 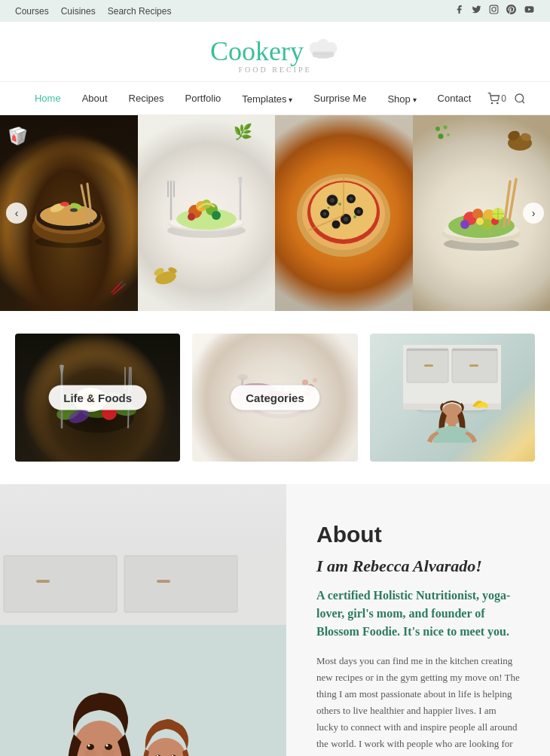 What do you see at coordinates (78, 11) in the screenshot?
I see `cuisines-link: Cuisines` at bounding box center [78, 11].